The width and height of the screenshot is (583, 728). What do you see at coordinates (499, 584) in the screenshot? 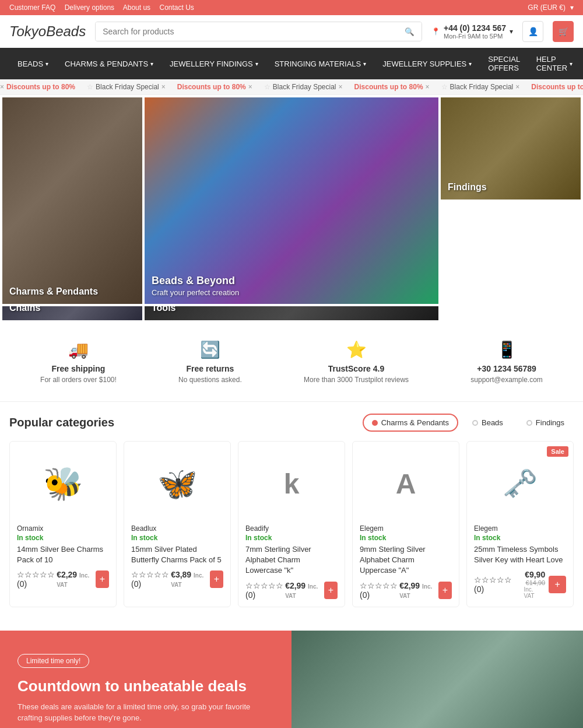
I see `product-rating-4: ☆☆☆☆☆ (0)` at bounding box center [499, 584].